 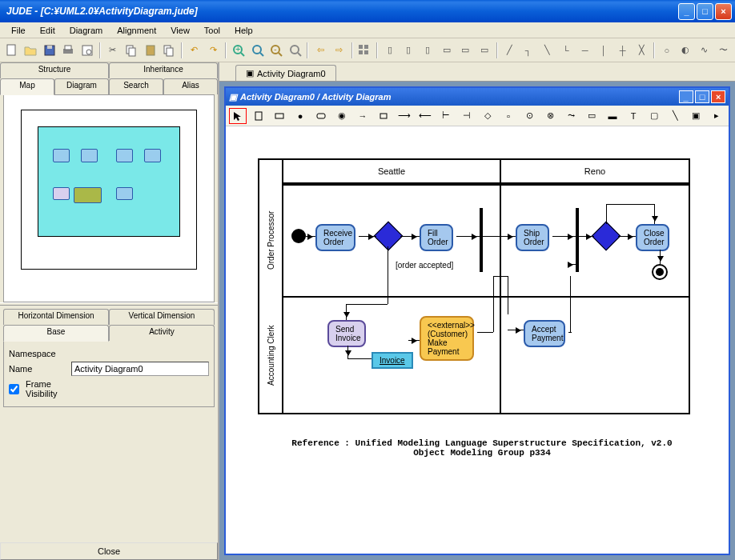 I want to click on tool-connector: ⊙, so click(x=529, y=116).